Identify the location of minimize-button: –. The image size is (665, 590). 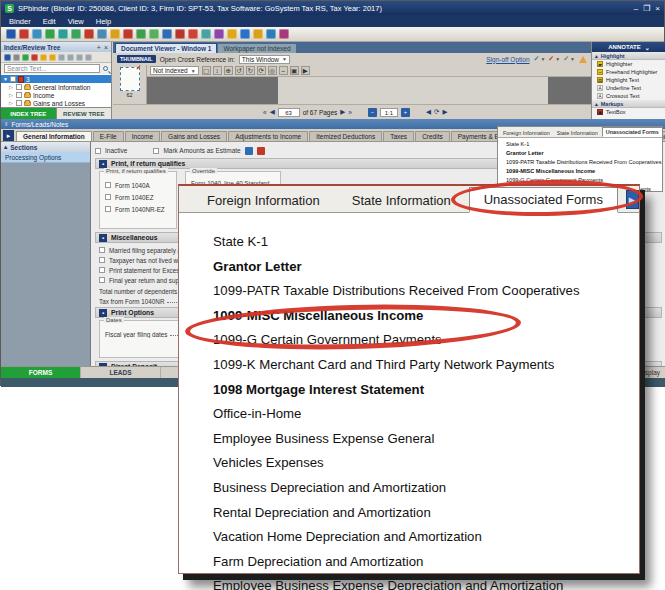
(636, 8).